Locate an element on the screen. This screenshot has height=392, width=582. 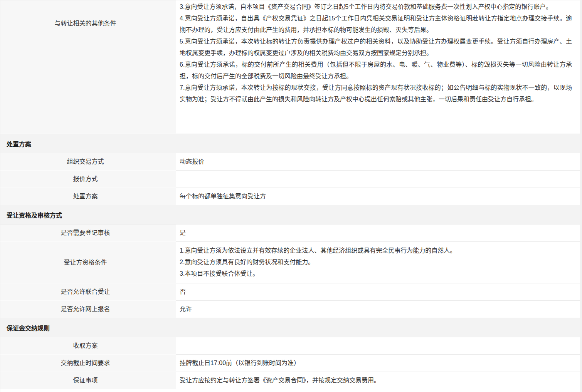
row-collect-plan: 收取方案 is located at coordinates (290, 346).